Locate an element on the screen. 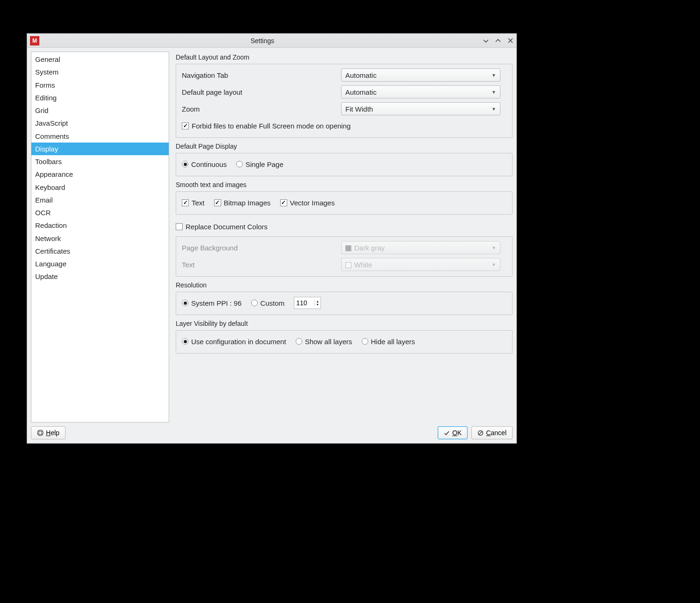 Image resolution: width=700 pixels, height=603 pixels. section-title-smooth: Smooth text and images is located at coordinates (344, 185).